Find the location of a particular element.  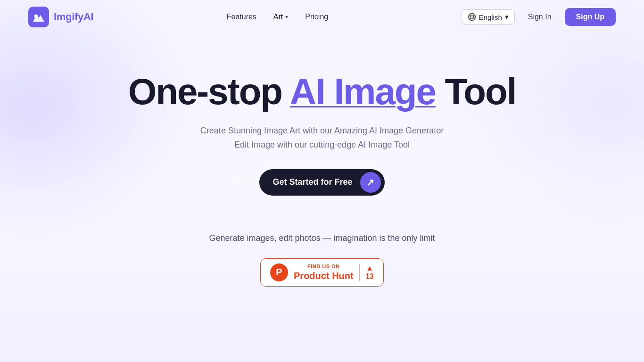

nav-features-link: Features is located at coordinates (241, 17).